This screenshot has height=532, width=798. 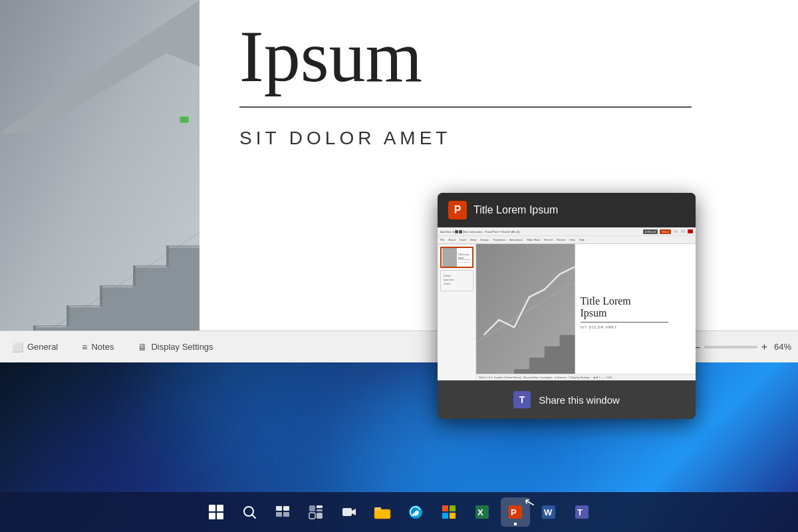 What do you see at coordinates (176, 347) in the screenshot?
I see `display-settings-status: 🖥 Display Settings` at bounding box center [176, 347].